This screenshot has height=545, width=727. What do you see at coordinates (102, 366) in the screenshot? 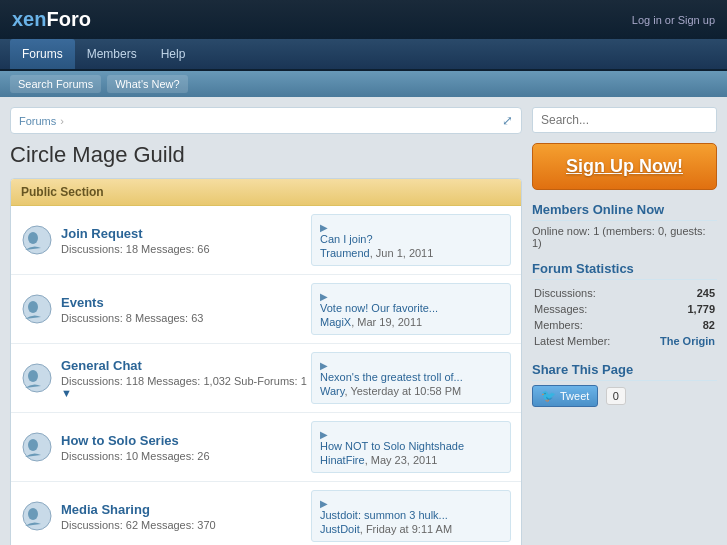
I see `forum-name-general-chat: General Chat` at bounding box center [102, 366].